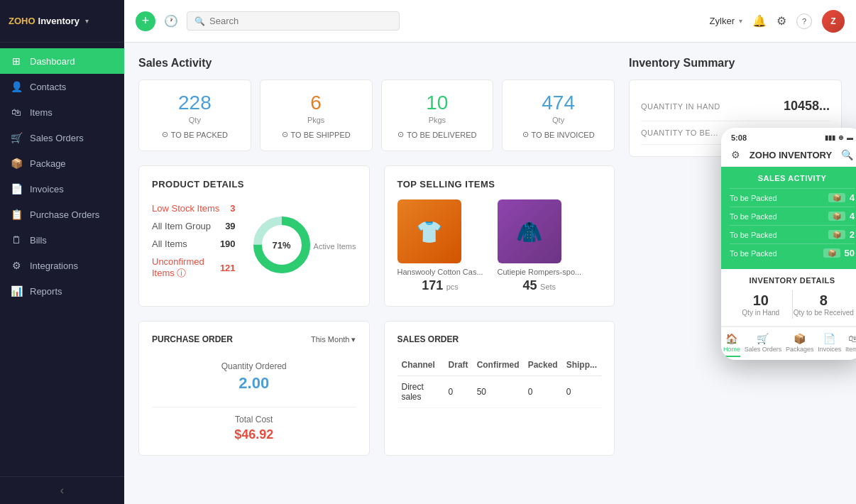 The width and height of the screenshot is (856, 504). I want to click on mobile-app-header: ⚙ ZOHO INVENTORY 🔍, so click(789, 156).